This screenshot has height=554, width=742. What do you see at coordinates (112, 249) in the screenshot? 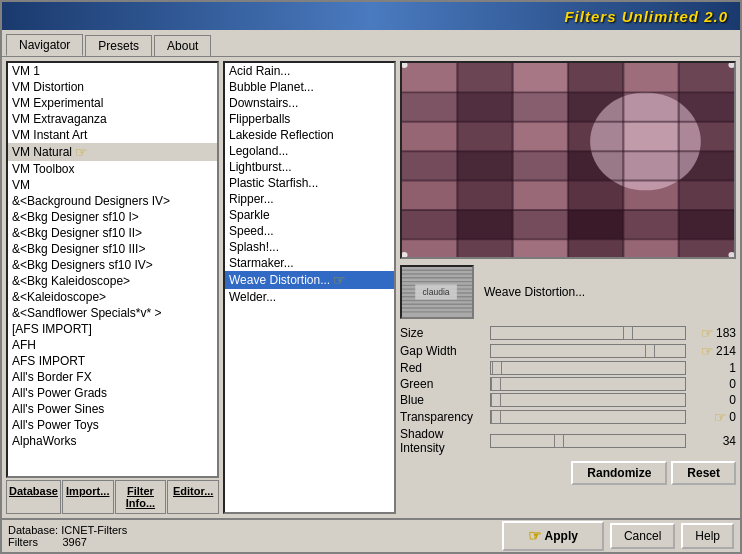
I see `left-list-item: &<Bkg Designer sf10 III>` at bounding box center [112, 249].